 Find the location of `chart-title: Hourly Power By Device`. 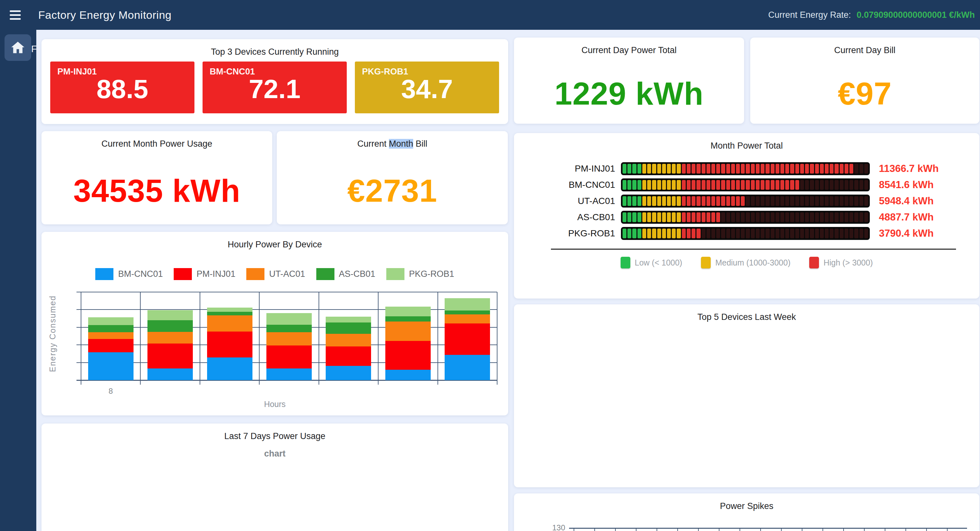

chart-title: Hourly Power By Device is located at coordinates (275, 241).